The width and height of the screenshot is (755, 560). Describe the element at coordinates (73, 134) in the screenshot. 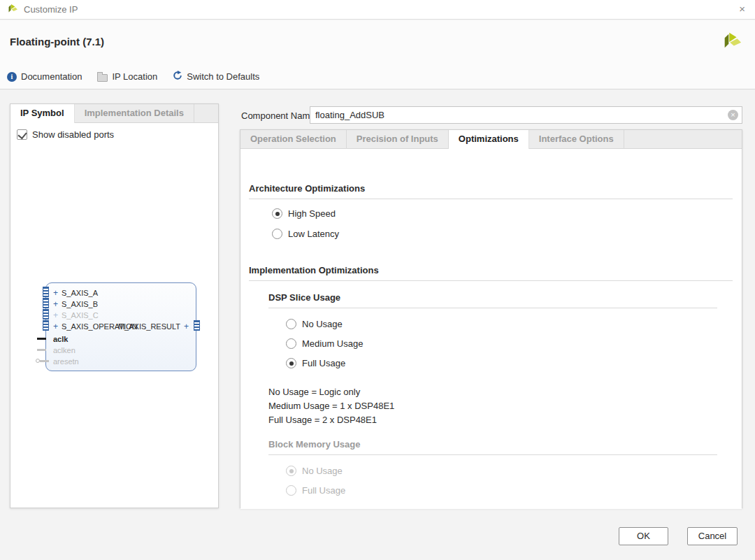

I see `show-disabled-ports-label: Show disabled ports` at that location.